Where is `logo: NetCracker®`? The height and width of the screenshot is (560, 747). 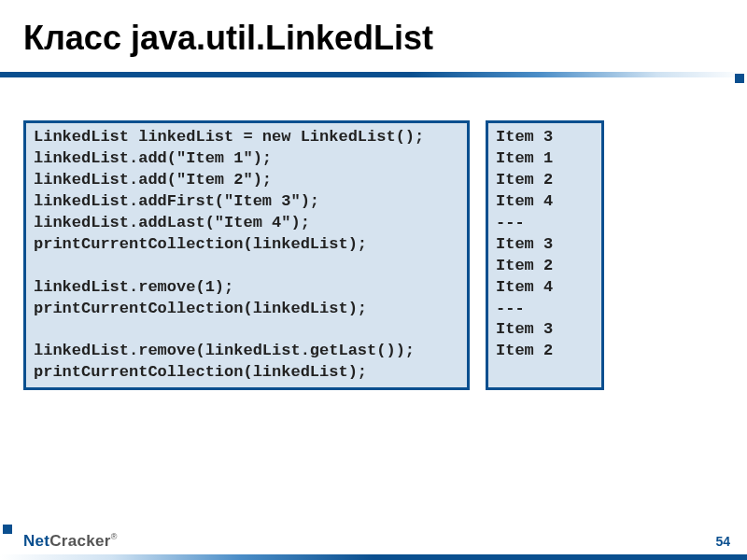
logo: NetCracker® is located at coordinates (71, 541).